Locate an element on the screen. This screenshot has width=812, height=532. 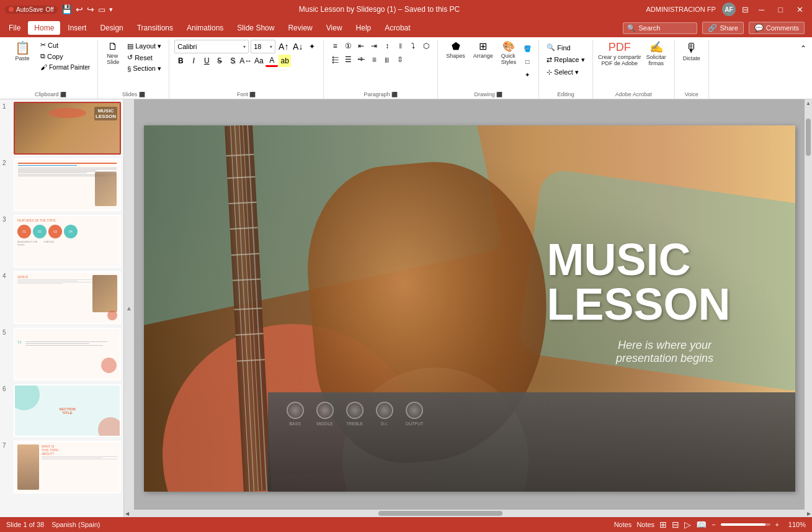
underline-button: U is located at coordinates (207, 61).